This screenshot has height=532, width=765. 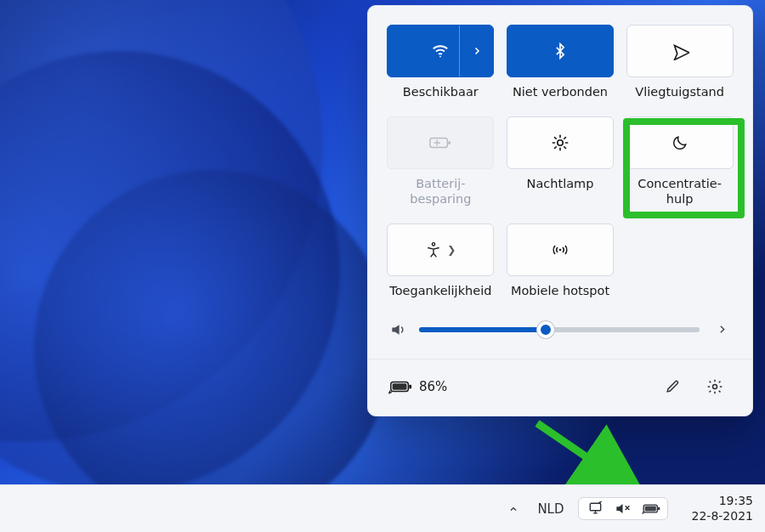 I want to click on battery-status: 86%, so click(x=418, y=387).